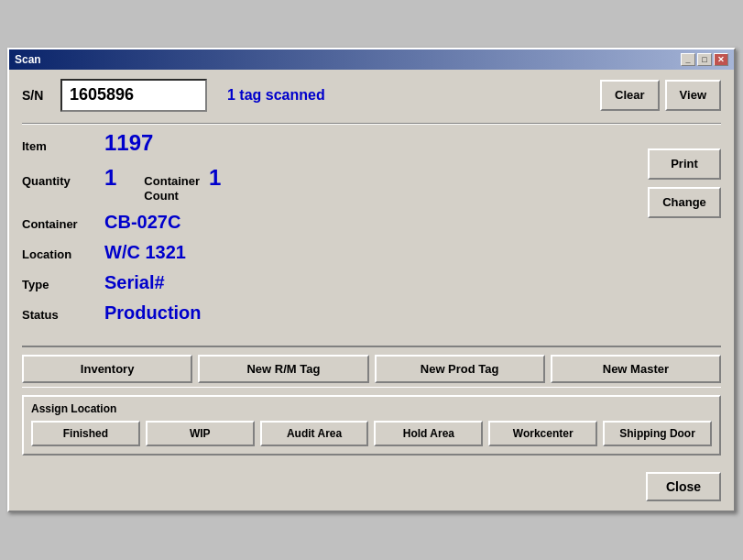  I want to click on quantity-group: Quantity 1, so click(70, 178).